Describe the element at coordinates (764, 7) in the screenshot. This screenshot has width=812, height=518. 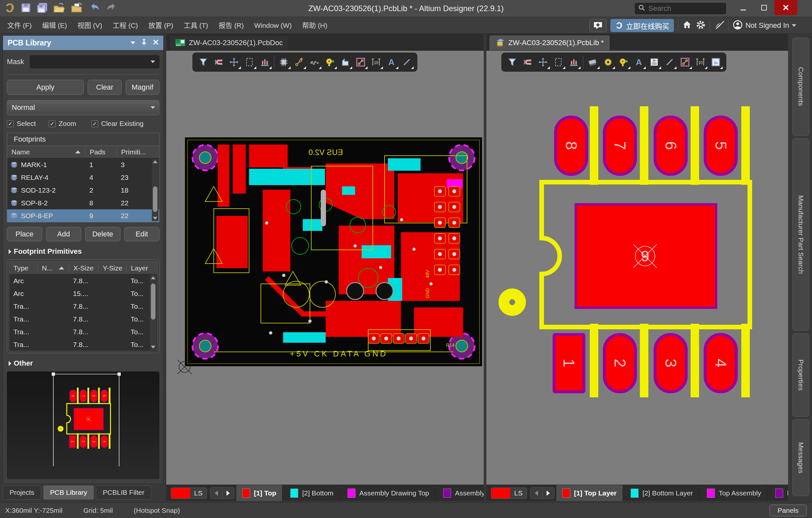
I see `maximize-button` at that location.